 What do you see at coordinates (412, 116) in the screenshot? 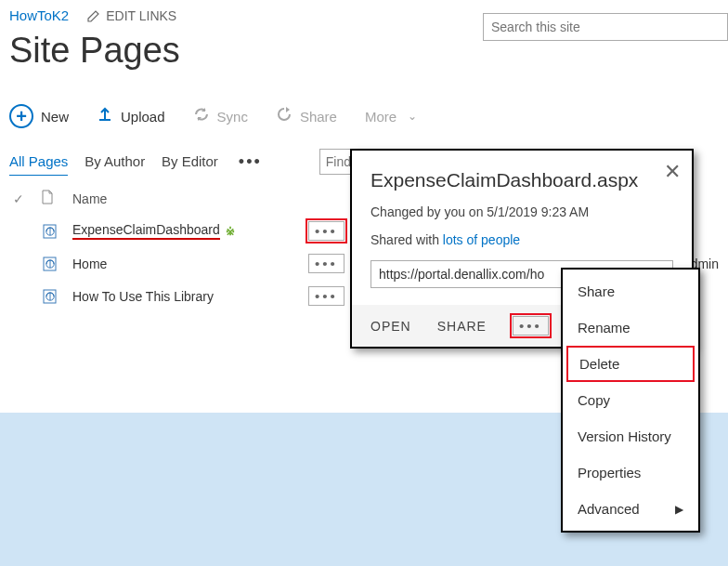
I see `chevron-down-icon: ⌄` at bounding box center [412, 116].